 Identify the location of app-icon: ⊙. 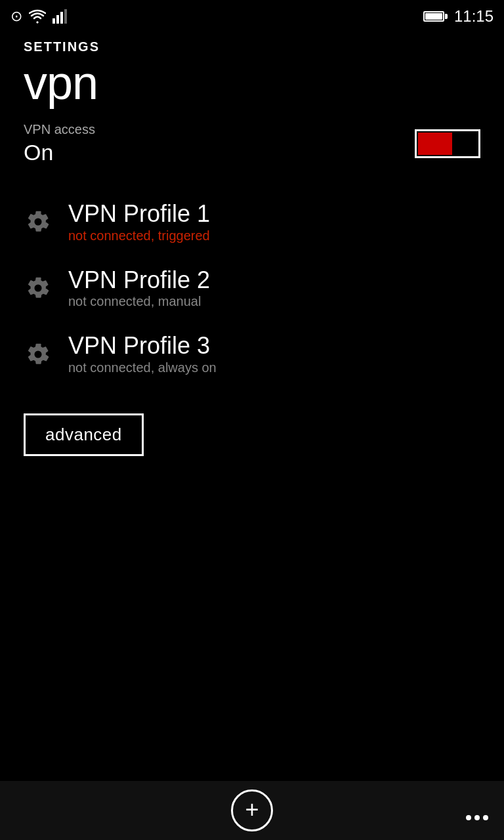
(16, 16).